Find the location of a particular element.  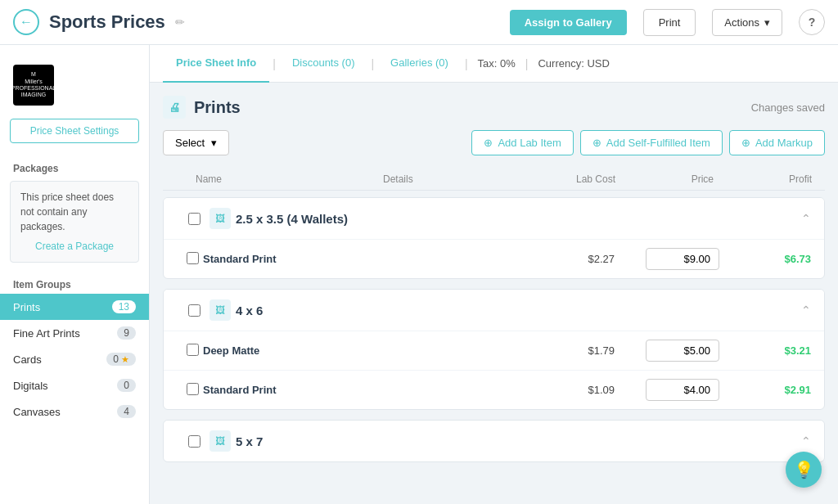

group-header-5x7: 🖼 5 x 7 ⌃ is located at coordinates (494, 441).